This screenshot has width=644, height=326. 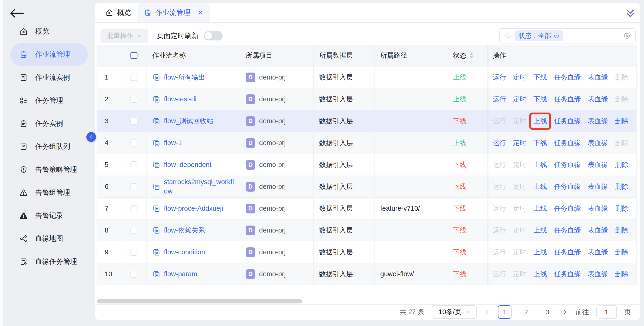 What do you see at coordinates (568, 36) in the screenshot?
I see `search-input: 状态：全部` at bounding box center [568, 36].